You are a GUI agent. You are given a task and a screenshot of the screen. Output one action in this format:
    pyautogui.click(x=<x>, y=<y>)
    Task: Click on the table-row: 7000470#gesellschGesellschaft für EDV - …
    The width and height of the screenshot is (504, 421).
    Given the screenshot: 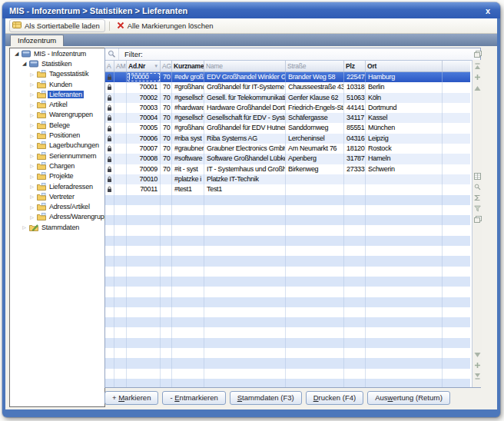 What is the action you would take?
    pyautogui.click(x=287, y=118)
    